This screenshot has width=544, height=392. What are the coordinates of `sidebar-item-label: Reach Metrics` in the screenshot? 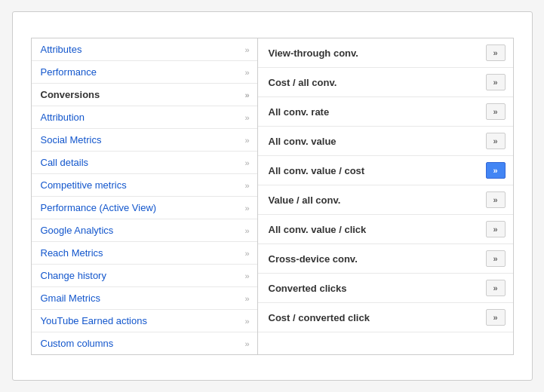 It's located at (72, 253).